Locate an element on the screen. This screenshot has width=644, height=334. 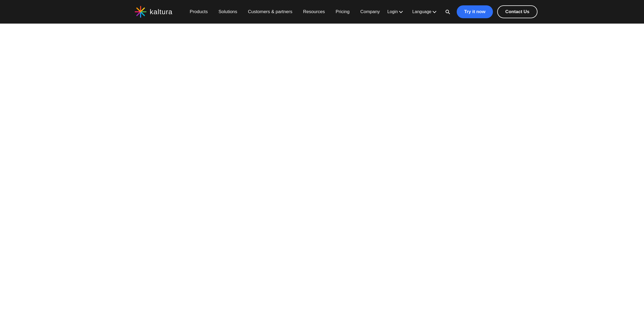
nav-item-resources: Resources is located at coordinates (314, 12).